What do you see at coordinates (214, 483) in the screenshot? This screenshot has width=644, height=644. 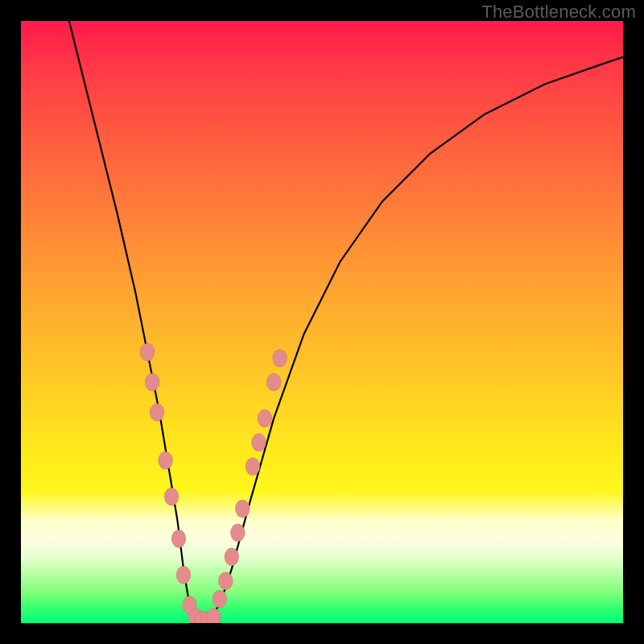 I see `curve-markers` at bounding box center [214, 483].